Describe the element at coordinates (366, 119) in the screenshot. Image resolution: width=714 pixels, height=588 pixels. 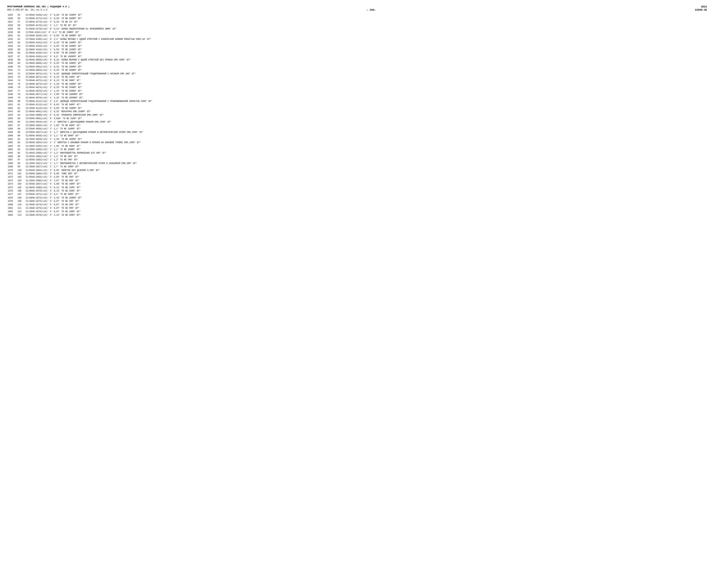
I see `row-description: I172040-4091(=14)' 6' 2,059' TO ЖЕ 21МЛ'…` at that location.